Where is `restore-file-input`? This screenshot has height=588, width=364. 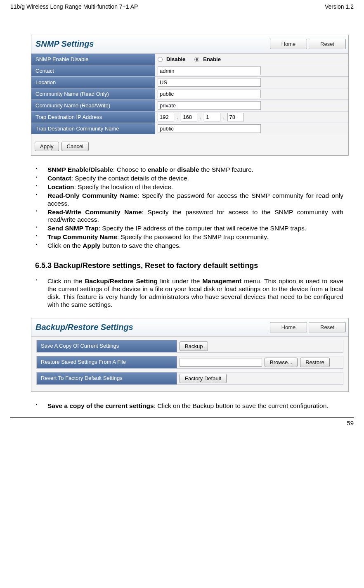
restore-file-input is located at coordinates (221, 363).